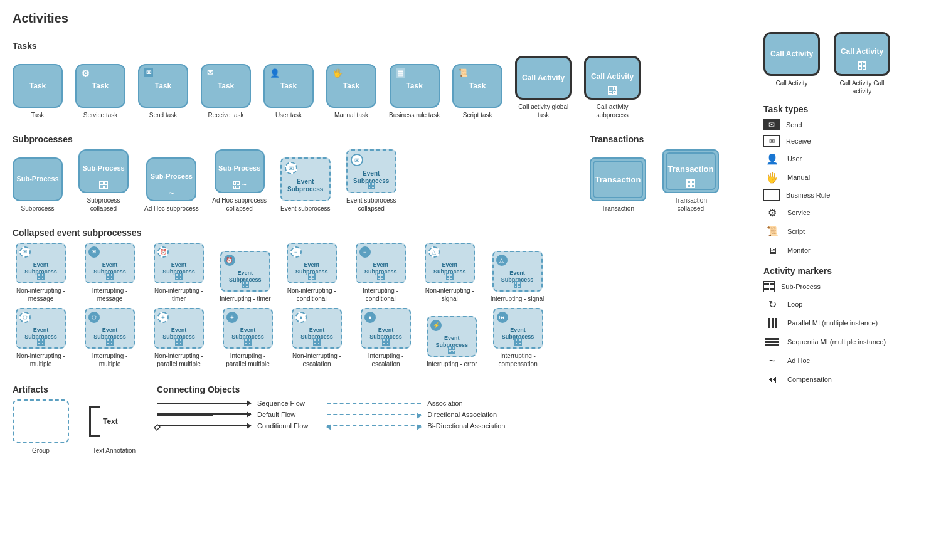  What do you see at coordinates (862, 64) in the screenshot?
I see `item-wrapper-2: Call Activity Call Activity Call activit…` at bounding box center [862, 64].